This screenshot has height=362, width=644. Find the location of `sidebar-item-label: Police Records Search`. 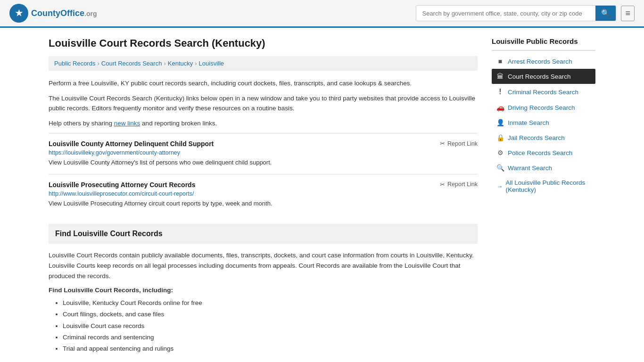

sidebar-item-label: Police Records Search is located at coordinates (540, 153).